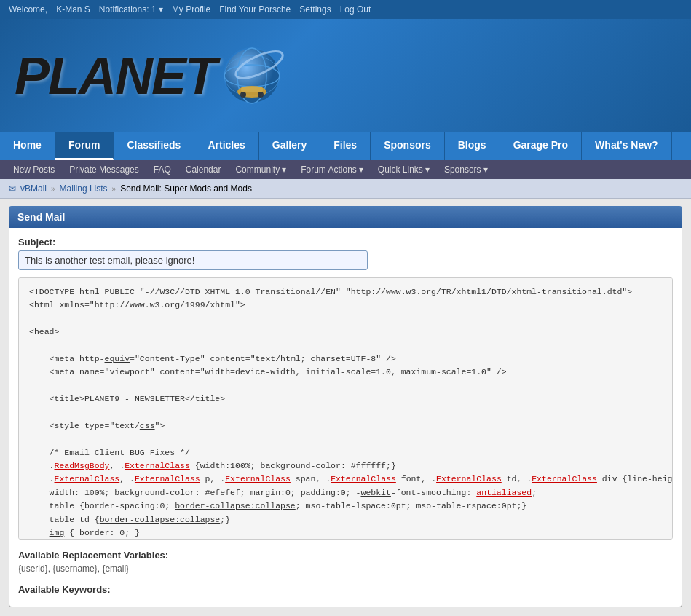 The image size is (691, 616). Describe the element at coordinates (345, 556) in the screenshot. I see `replacement-vars-section: Available Replacement Variables: {userid…` at that location.